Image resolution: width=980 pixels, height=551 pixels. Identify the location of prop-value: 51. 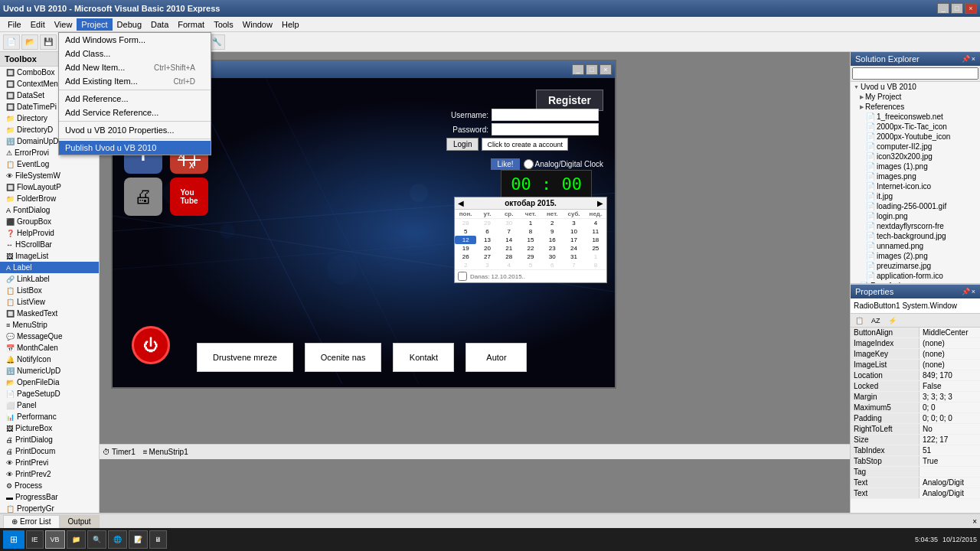
(949, 450).